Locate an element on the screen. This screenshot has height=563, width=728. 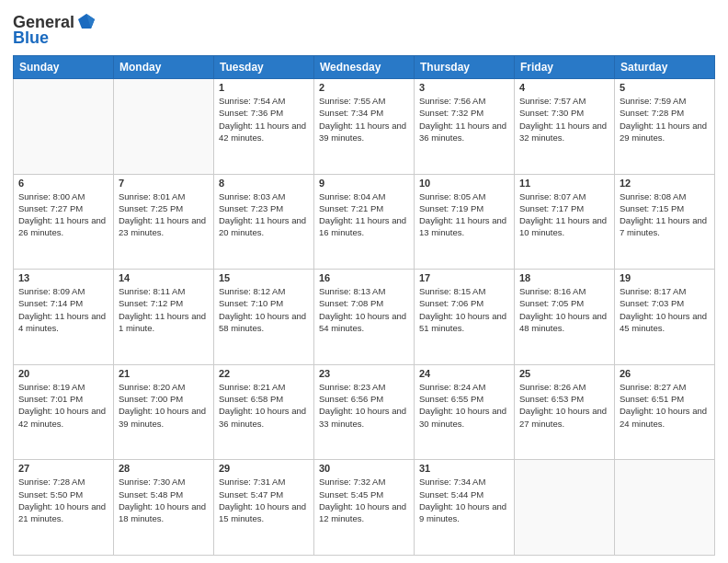
calendar-cell: 3Sunrise: 7:56 AM Sunset: 7:32 PM Daylig… is located at coordinates (465, 127).